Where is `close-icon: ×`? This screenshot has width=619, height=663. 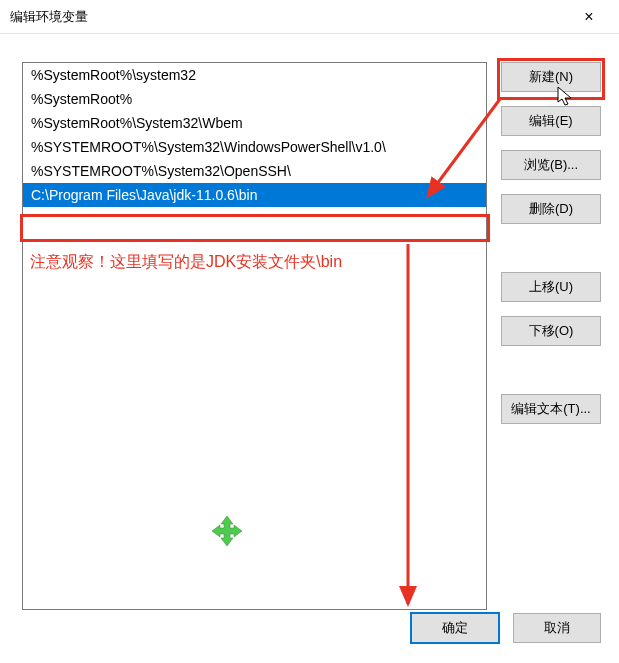
close-icon: × is located at coordinates (588, 17).